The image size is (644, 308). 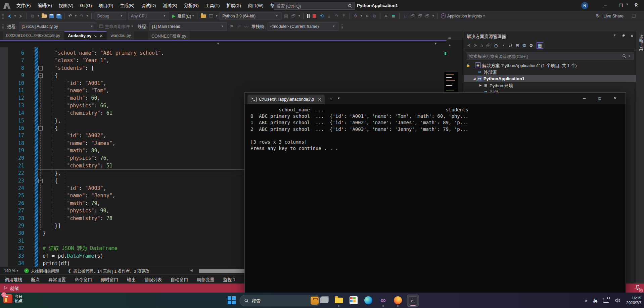 I want to click on continue-play-icon: ▶, so click(x=174, y=16).